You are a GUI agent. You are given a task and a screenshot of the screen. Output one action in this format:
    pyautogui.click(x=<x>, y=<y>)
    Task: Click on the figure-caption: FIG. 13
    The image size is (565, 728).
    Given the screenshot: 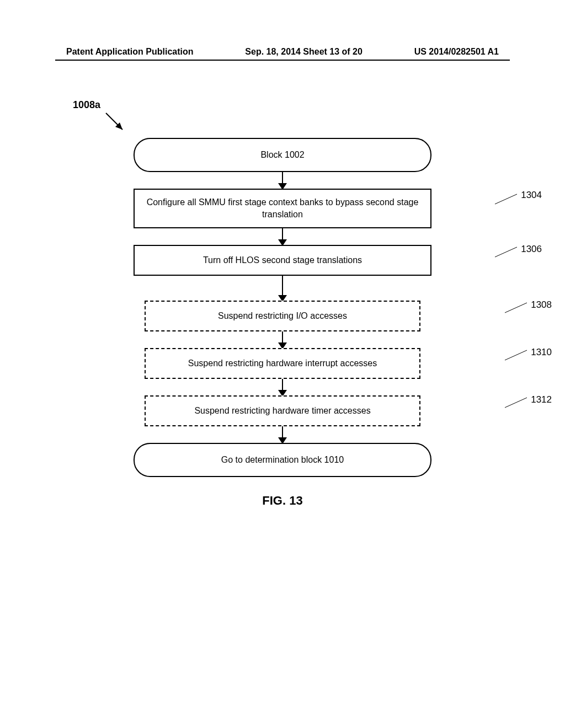 What is the action you would take?
    pyautogui.click(x=282, y=501)
    